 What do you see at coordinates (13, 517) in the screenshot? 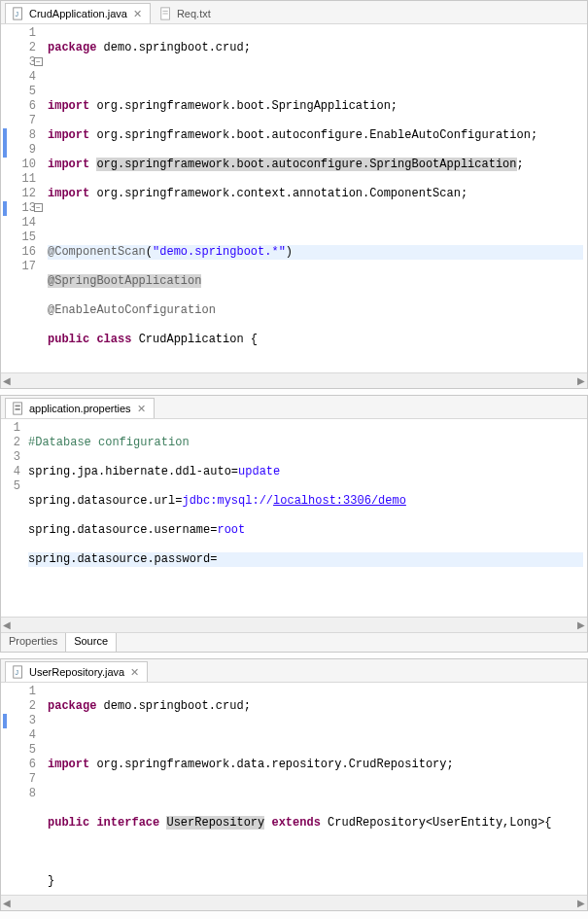
I see `line-gutter: 1 2 3 4 5` at bounding box center [13, 517].